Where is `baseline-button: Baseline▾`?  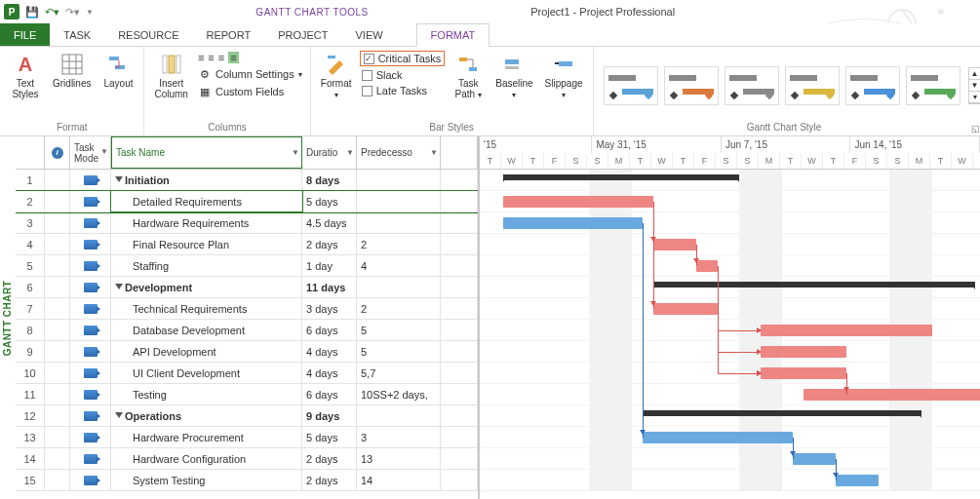 baseline-button: Baseline▾ is located at coordinates (514, 76).